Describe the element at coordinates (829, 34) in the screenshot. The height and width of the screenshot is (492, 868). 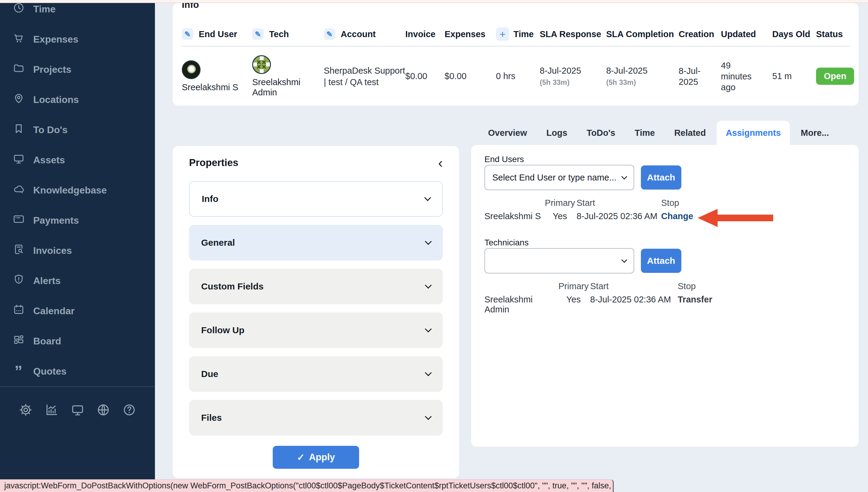
I see `column-label: Status` at that location.